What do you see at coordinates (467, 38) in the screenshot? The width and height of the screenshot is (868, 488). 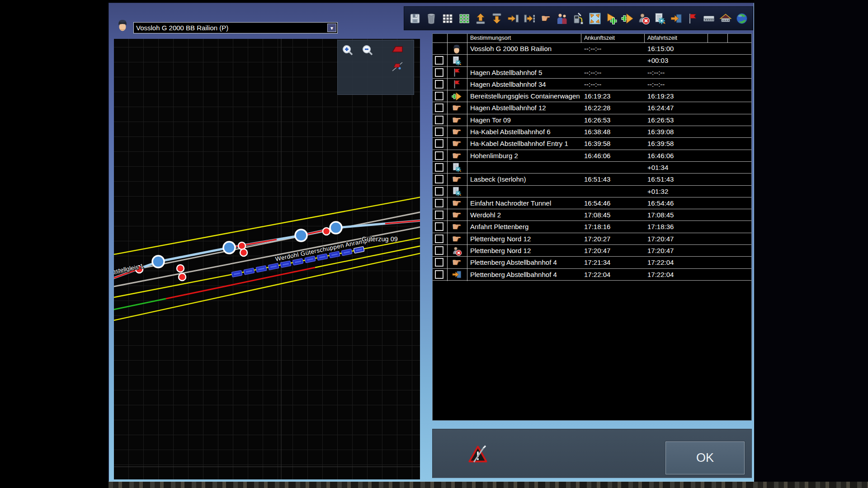 I see `header-divider` at bounding box center [467, 38].